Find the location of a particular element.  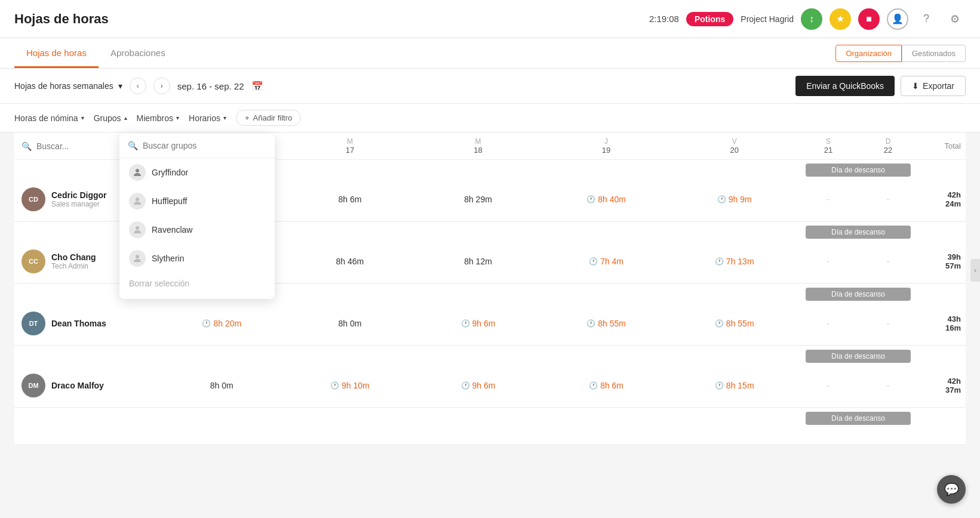

time-cedric-s: - is located at coordinates (828, 199).